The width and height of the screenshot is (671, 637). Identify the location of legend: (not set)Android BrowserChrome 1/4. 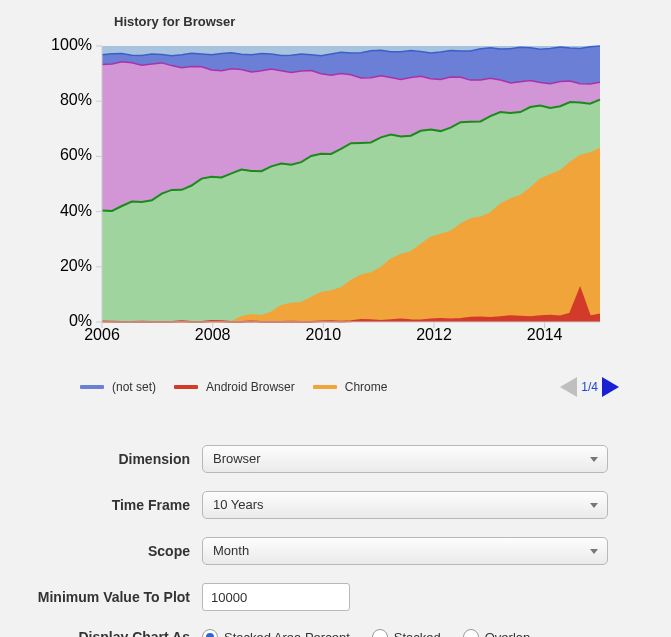
(370, 387).